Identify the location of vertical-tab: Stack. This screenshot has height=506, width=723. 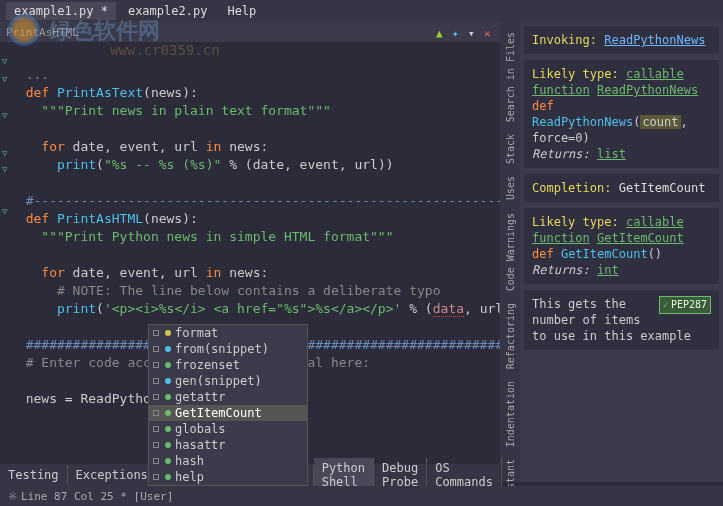
(510, 149).